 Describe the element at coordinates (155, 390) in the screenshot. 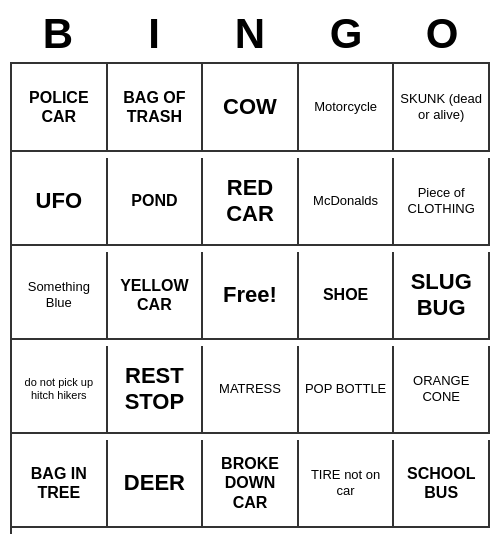

I see `cell-text-16: REST STOP` at that location.